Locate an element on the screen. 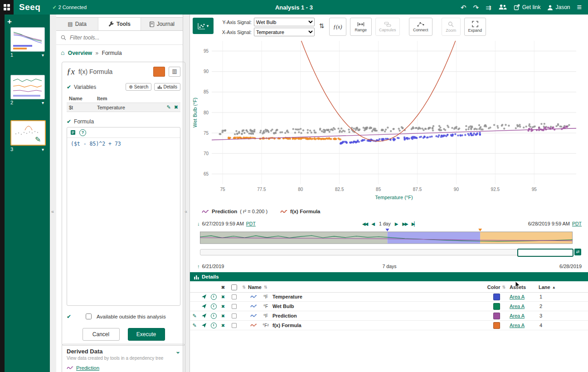 The height and width of the screenshot is (372, 588). fx-tool-button: ƒ(x) is located at coordinates (338, 27).